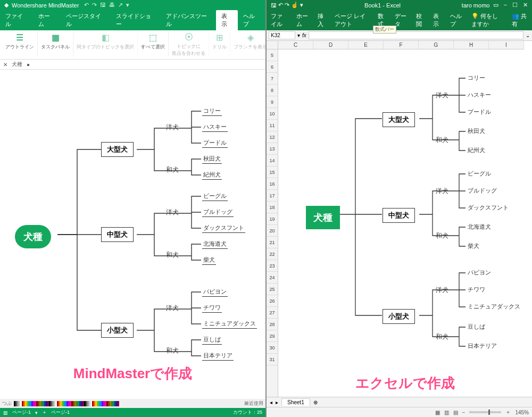 This screenshot has height=417, width=532. What do you see at coordinates (21, 413) in the screenshot?
I see `pager-dropdown: ページ-1` at bounding box center [21, 413].